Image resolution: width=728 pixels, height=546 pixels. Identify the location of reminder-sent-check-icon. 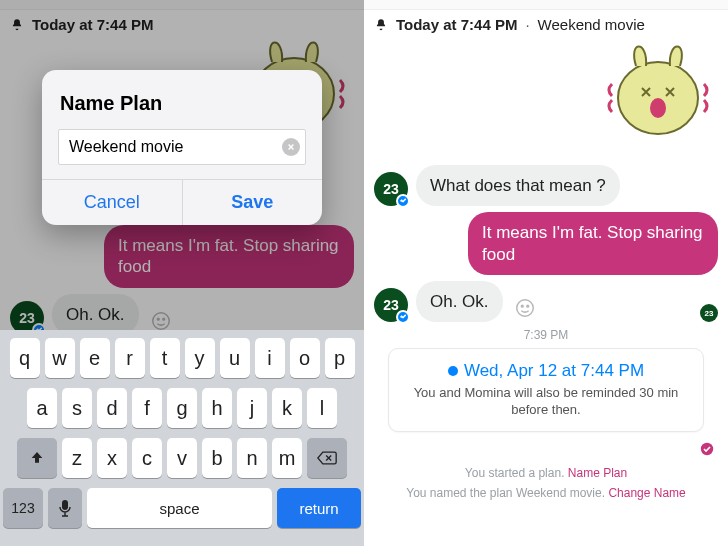
(539, 451).